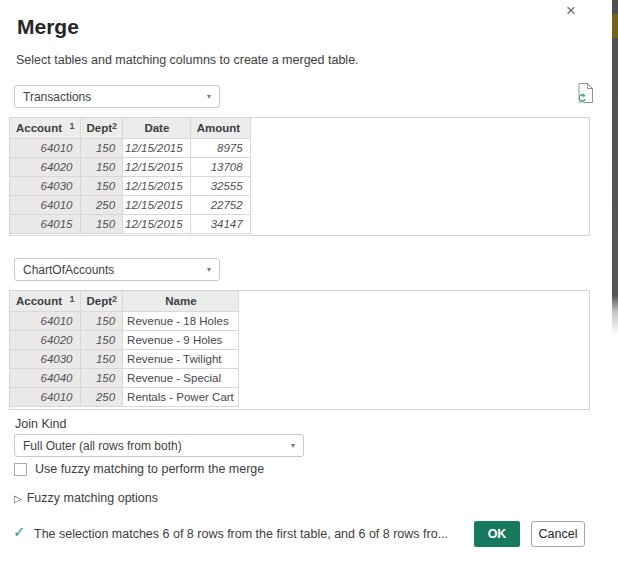  Describe the element at coordinates (188, 60) in the screenshot. I see `dialog-subtitle: Select tables and matching columns to cr…` at that location.